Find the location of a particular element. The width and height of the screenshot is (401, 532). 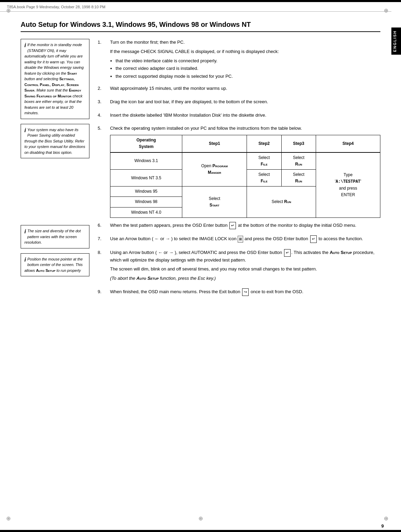

step4-type-testpat: Type'A:\TESTPAT'and pressENTER is located at coordinates (348, 185).